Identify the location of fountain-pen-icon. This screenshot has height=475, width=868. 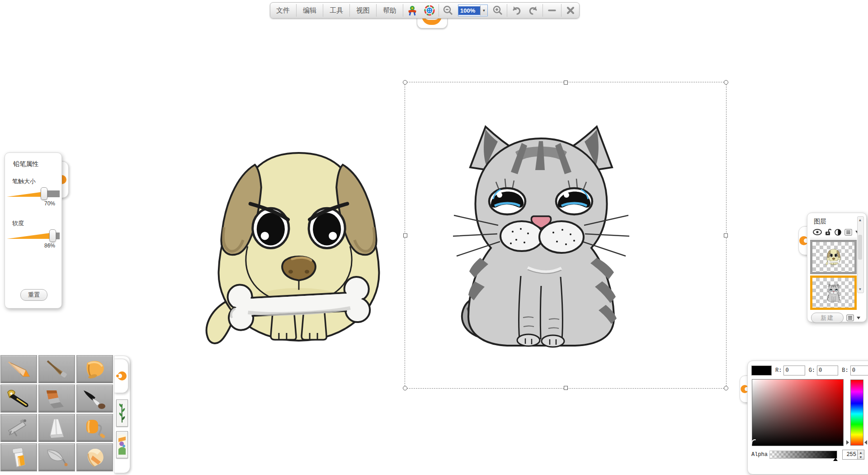
(19, 399).